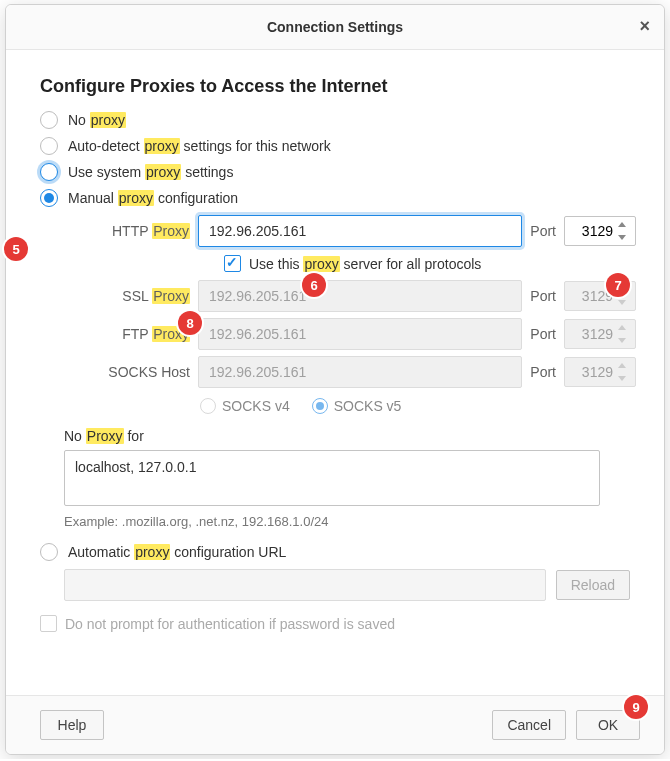 The height and width of the screenshot is (761, 670). What do you see at coordinates (360, 372) in the screenshot?
I see `socks-host-input` at bounding box center [360, 372].